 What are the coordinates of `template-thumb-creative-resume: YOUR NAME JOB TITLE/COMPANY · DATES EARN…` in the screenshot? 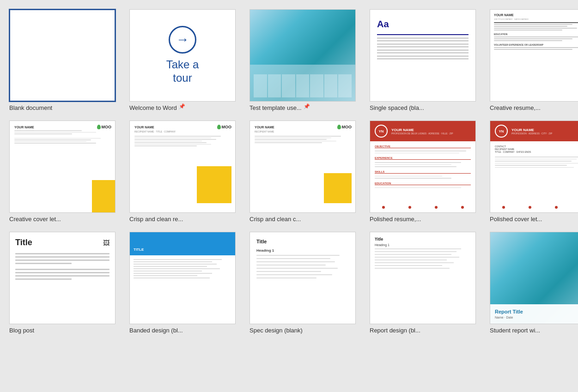 It's located at (534, 55).